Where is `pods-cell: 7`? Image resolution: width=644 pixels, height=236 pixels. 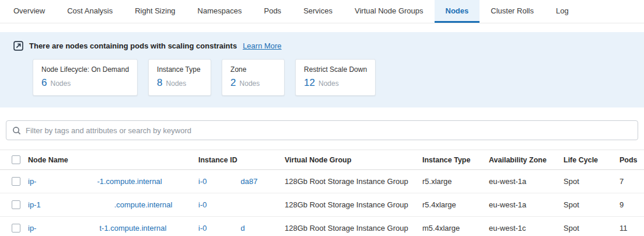
pods-cell: 7 is located at coordinates (632, 181).